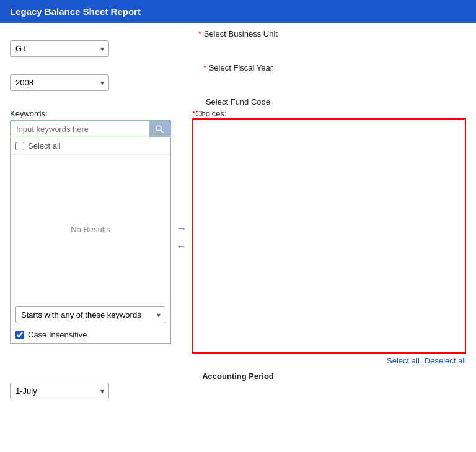 This screenshot has height=452, width=476. I want to click on select-all-row: Select all, so click(90, 146).